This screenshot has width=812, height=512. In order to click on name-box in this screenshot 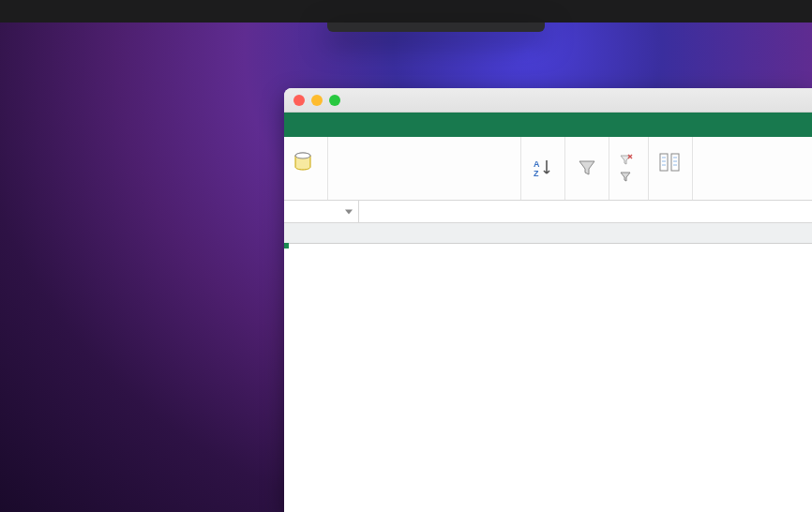, I will do `click(322, 212)`.